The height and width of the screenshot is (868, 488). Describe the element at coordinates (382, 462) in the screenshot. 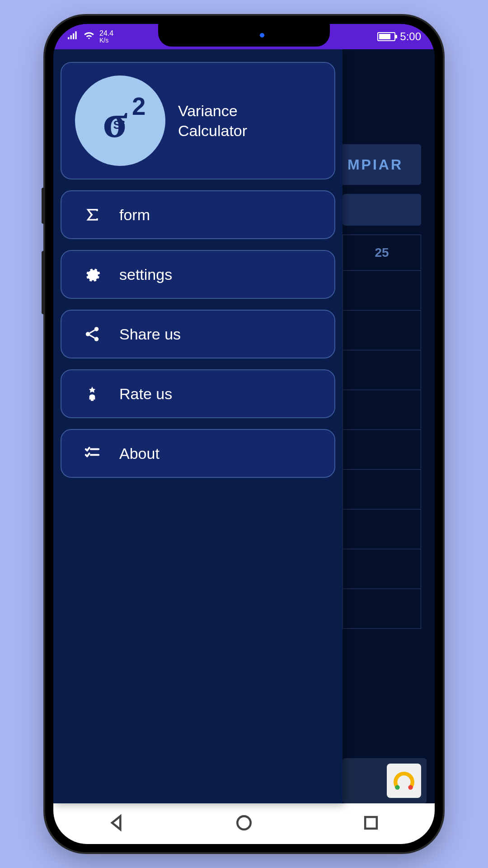

I see `background-table: 25` at that location.